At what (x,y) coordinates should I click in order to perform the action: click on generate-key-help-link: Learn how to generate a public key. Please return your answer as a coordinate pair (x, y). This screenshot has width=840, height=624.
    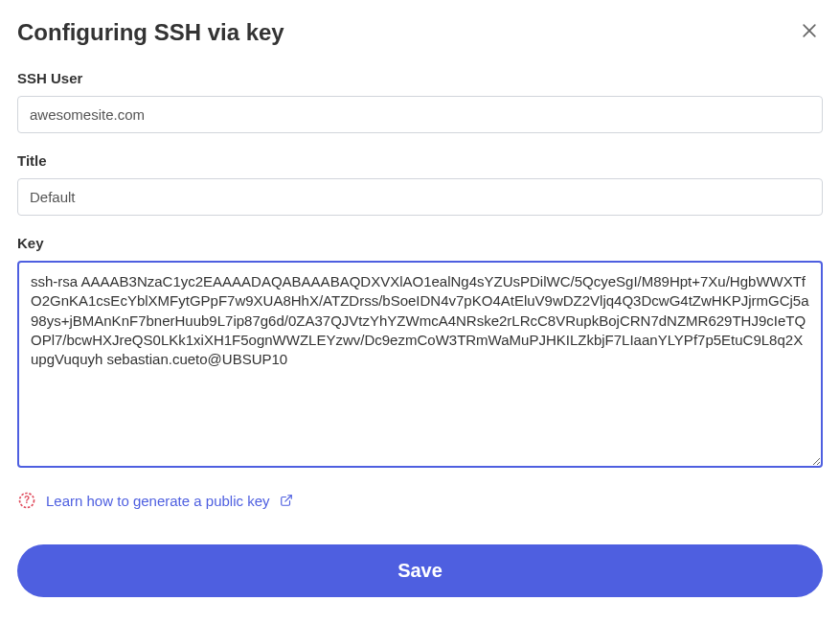
    Looking at the image, I should click on (170, 500).